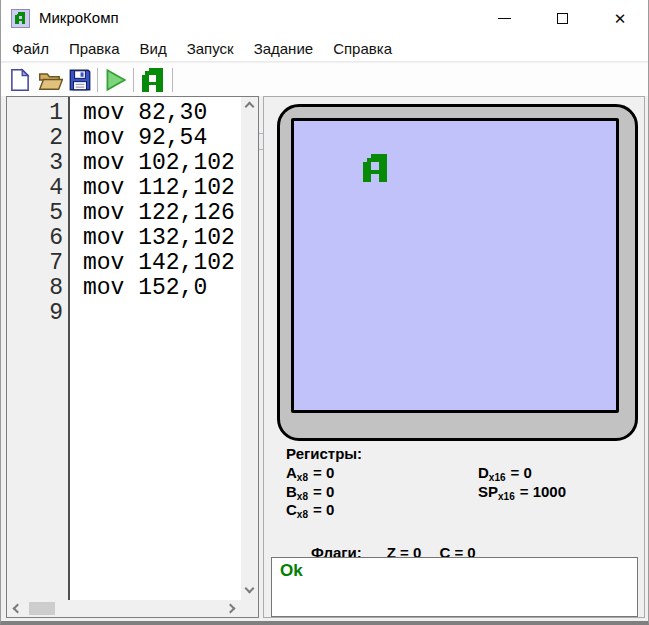  What do you see at coordinates (124, 114) in the screenshot?
I see `code-line: 1mov 82,30` at bounding box center [124, 114].